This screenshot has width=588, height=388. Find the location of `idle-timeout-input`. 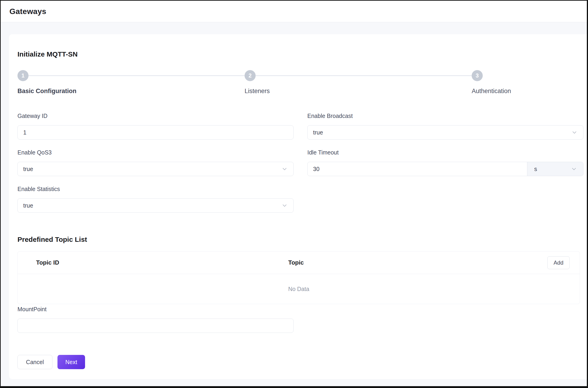

idle-timeout-input is located at coordinates (417, 169).